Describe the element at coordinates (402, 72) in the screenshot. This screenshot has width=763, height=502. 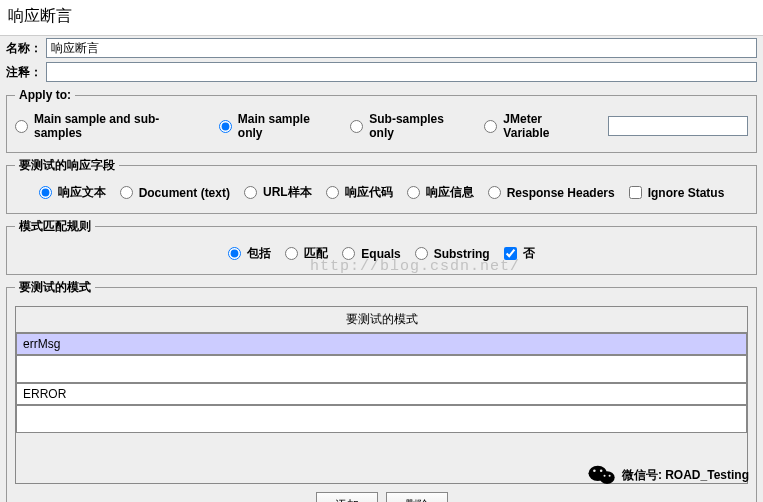
I see `comment-input` at that location.